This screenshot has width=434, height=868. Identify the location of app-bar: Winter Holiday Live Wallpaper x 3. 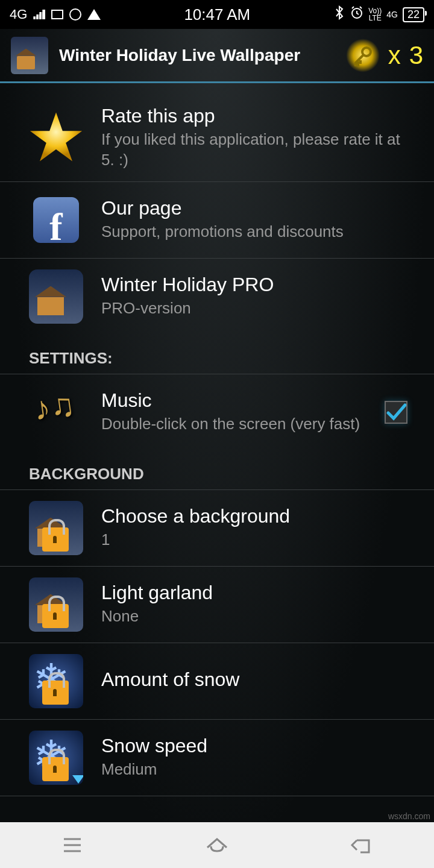
(217, 56).